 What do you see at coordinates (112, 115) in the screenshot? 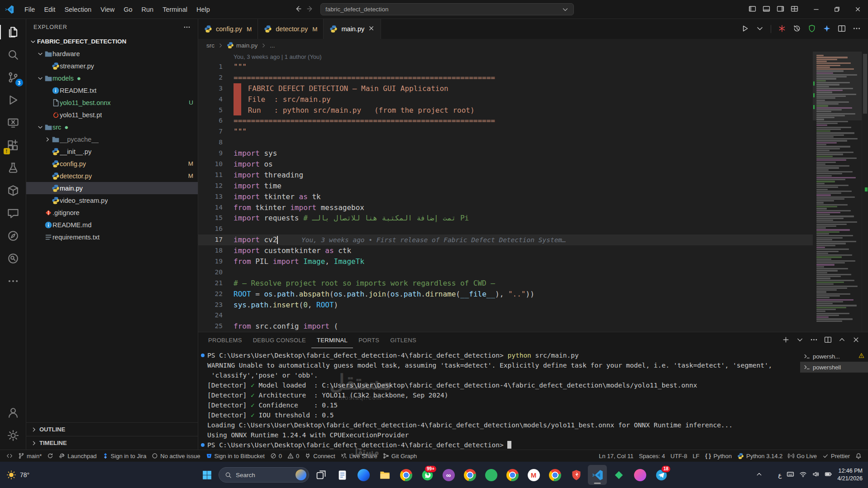
I see `tree-item-yolo11-best-pt: yolo11_best.pt` at bounding box center [112, 115].